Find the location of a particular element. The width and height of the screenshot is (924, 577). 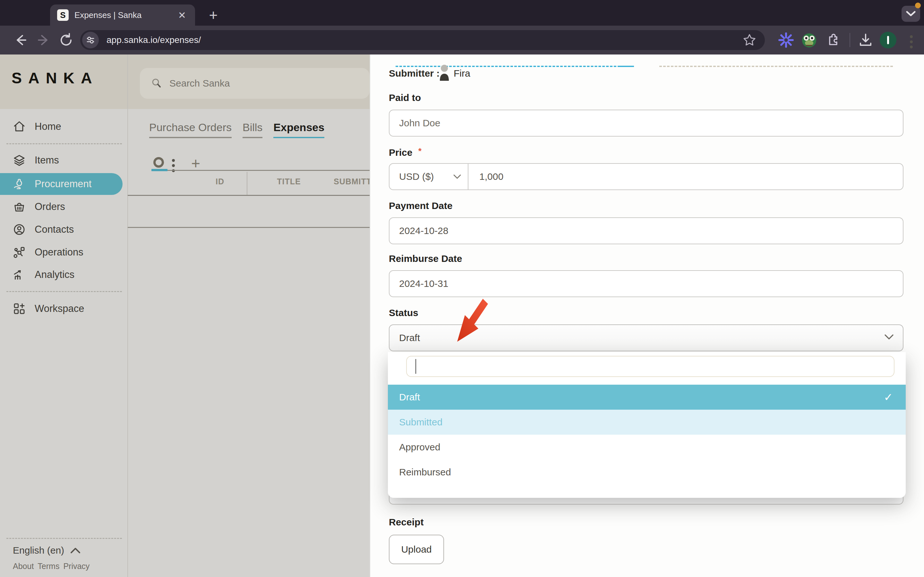

status-dropdown: Draft ✓ Submitted Approved Reimbursed is located at coordinates (647, 425).